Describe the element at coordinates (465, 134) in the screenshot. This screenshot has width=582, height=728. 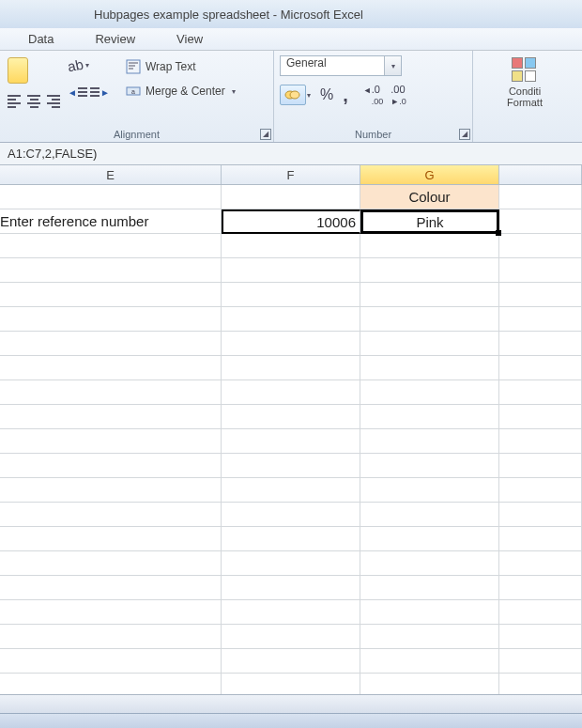
I see `number-dialog-launcher: ◢` at that location.